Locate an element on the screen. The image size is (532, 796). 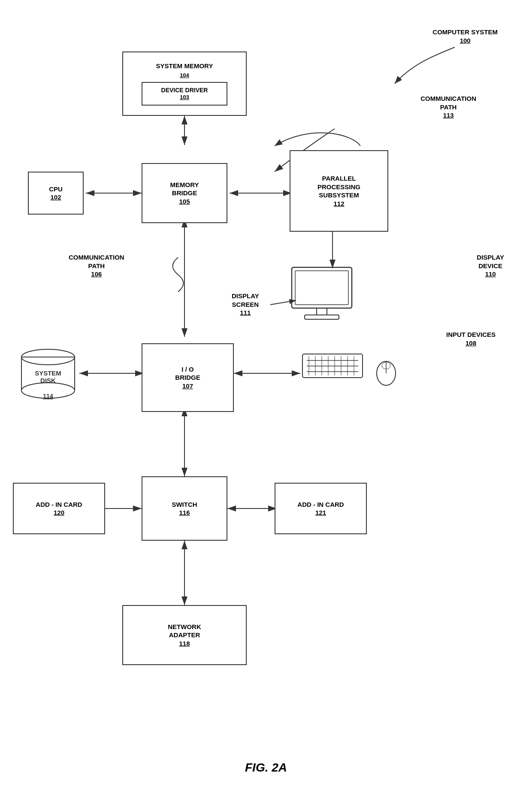
io-bridge-box: I / OBRIDGE 107 is located at coordinates (188, 378).